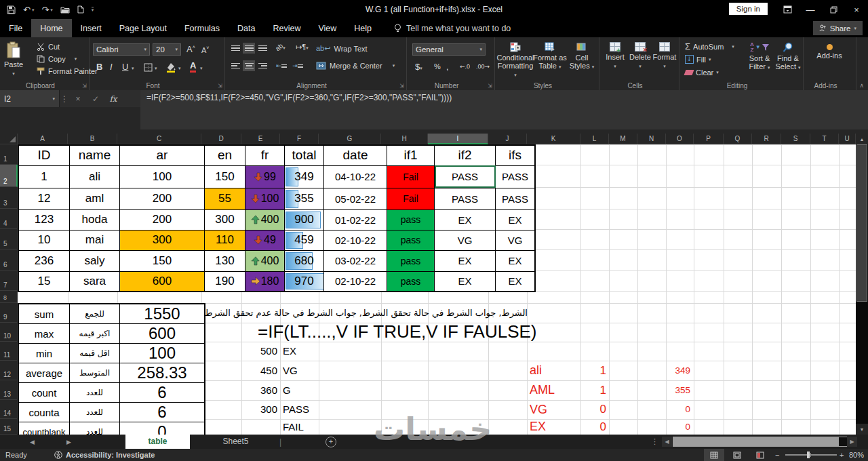 Image resolution: width=868 pixels, height=461 pixels. I want to click on addins-button: Add-ins, so click(829, 52).